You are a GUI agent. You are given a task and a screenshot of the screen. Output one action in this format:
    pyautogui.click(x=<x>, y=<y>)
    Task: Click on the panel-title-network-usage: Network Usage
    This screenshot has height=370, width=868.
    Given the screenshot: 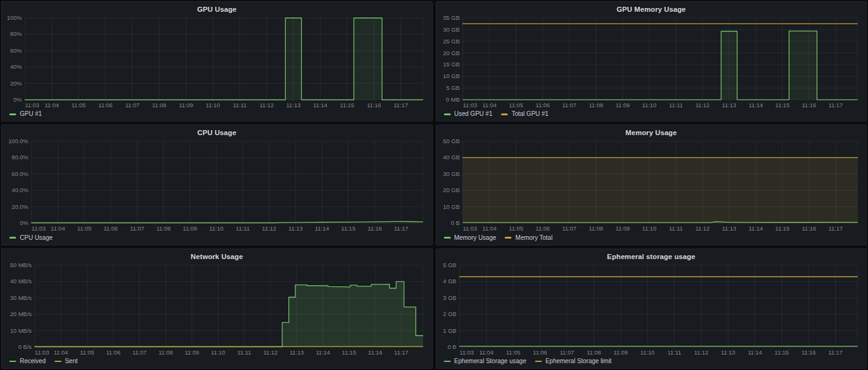 What is the action you would take?
    pyautogui.click(x=217, y=257)
    